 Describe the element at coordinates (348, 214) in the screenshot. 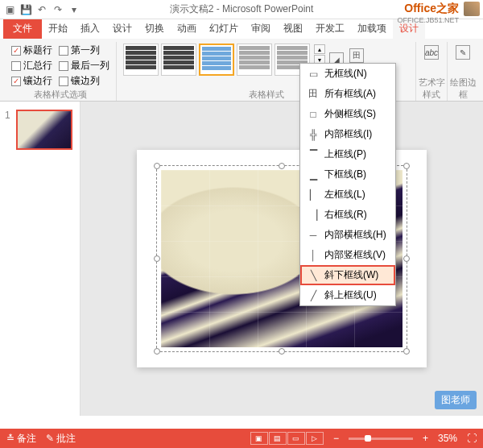

I see `border-right: ▕右框线(R)` at that location.